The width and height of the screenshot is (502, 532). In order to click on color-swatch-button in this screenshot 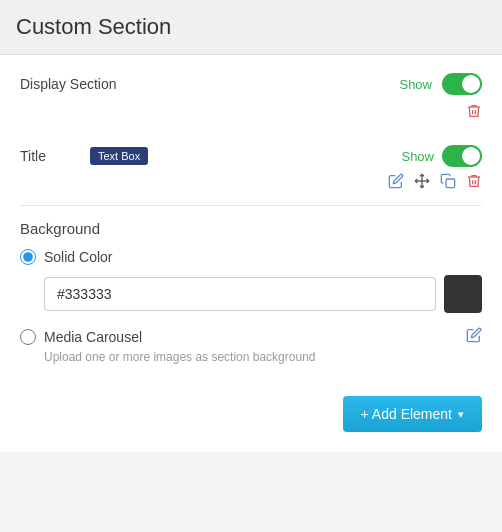, I will do `click(463, 294)`.